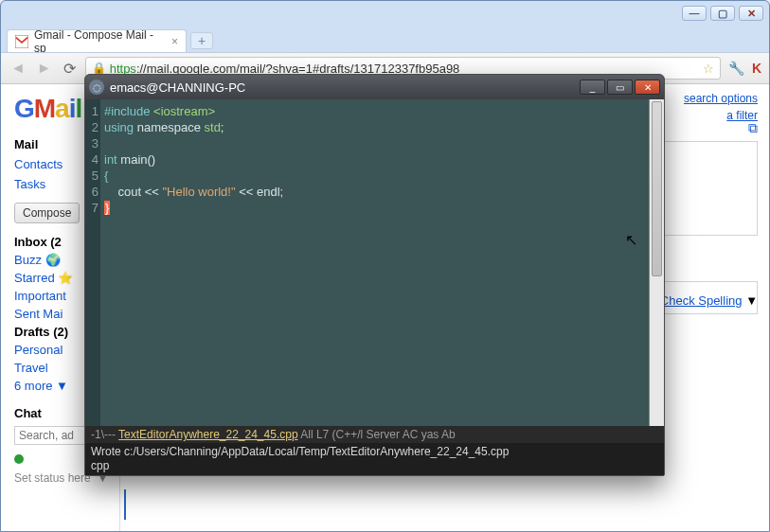  Describe the element at coordinates (45, 68) in the screenshot. I see `forward-icon: ►` at that location.